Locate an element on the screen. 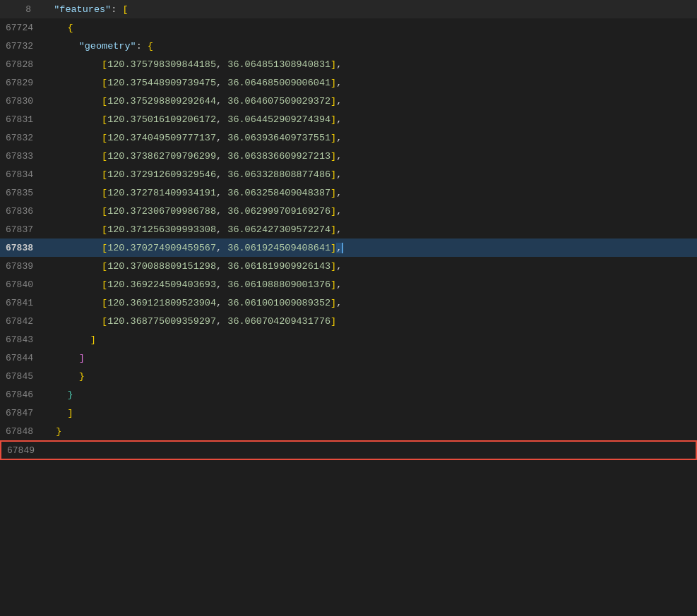 This screenshot has width=697, height=616. line-num-67839: 67839 is located at coordinates (23, 267).